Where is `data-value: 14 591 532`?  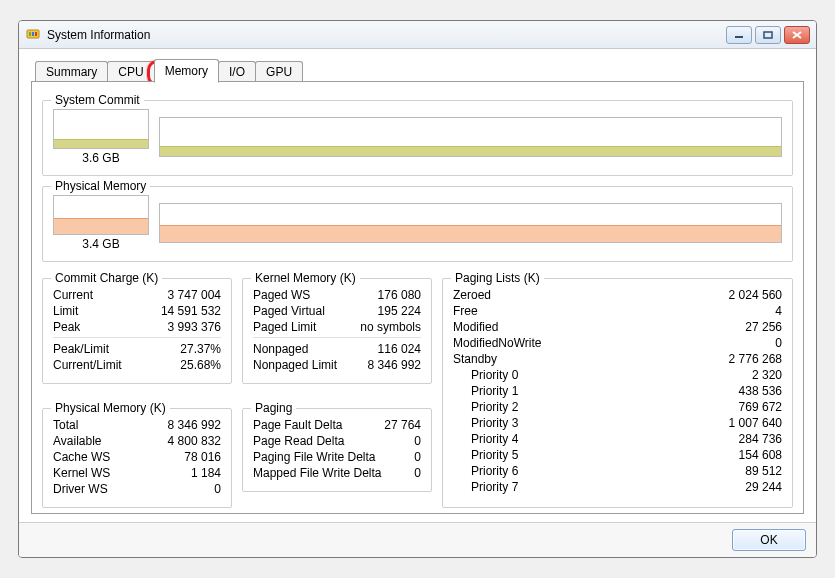
data-value: 14 591 532 is located at coordinates (191, 311).